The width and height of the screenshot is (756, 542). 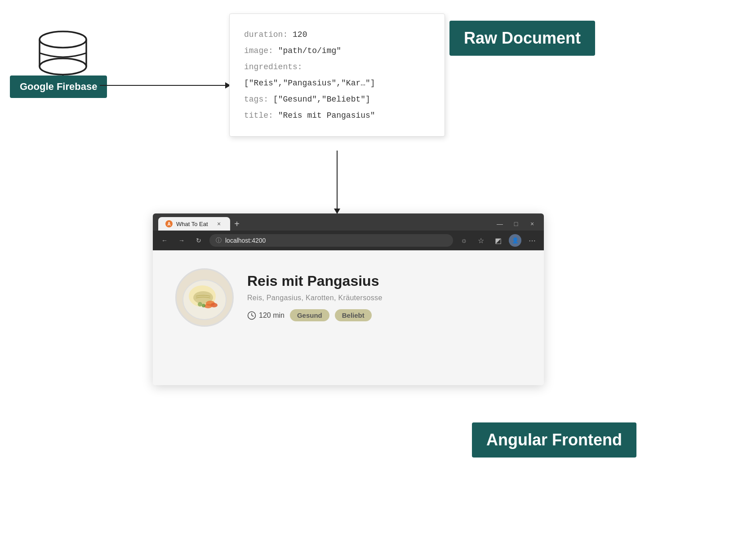 What do you see at coordinates (252, 315) in the screenshot?
I see `clock-icon` at bounding box center [252, 315].